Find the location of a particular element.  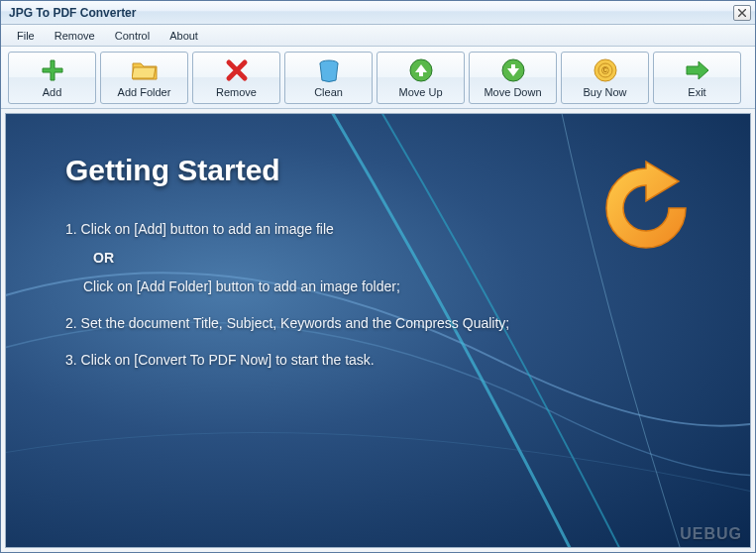

titlebar: JPG To PDF Converter is located at coordinates (378, 13).